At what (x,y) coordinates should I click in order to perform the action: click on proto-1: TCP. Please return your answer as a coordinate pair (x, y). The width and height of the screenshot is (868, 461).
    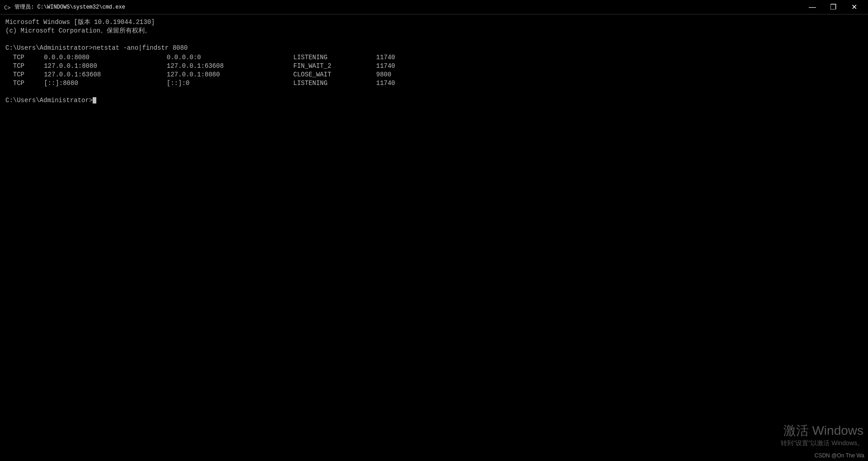
    Looking at the image, I should click on (19, 58).